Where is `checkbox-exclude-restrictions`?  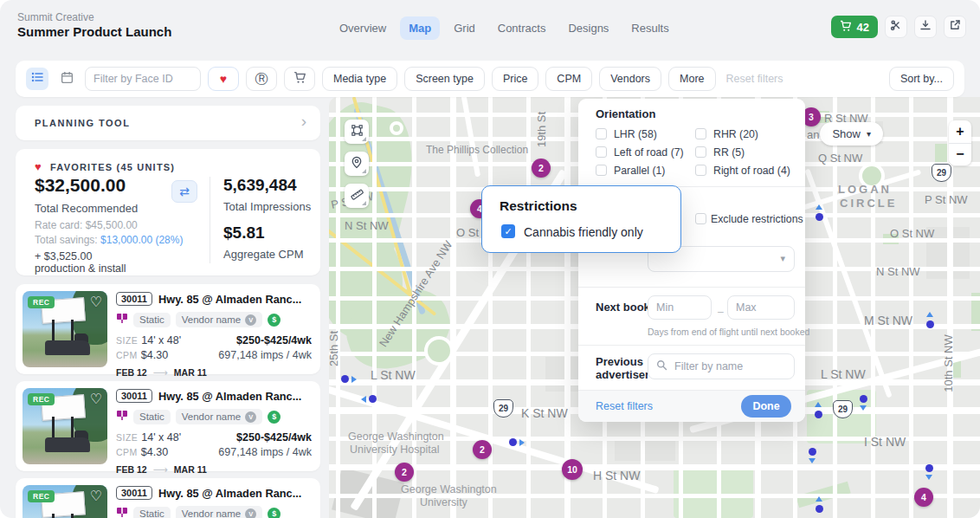
checkbox-exclude-restrictions is located at coordinates (701, 218).